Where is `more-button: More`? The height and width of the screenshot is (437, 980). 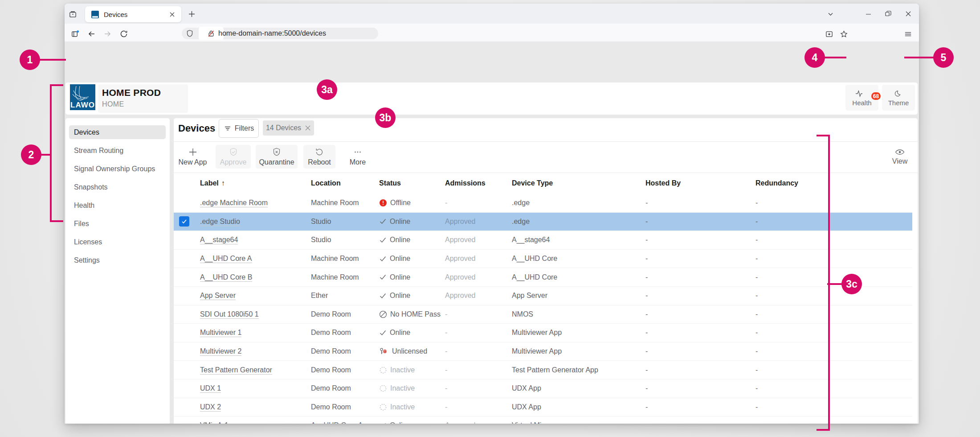 more-button: More is located at coordinates (358, 157).